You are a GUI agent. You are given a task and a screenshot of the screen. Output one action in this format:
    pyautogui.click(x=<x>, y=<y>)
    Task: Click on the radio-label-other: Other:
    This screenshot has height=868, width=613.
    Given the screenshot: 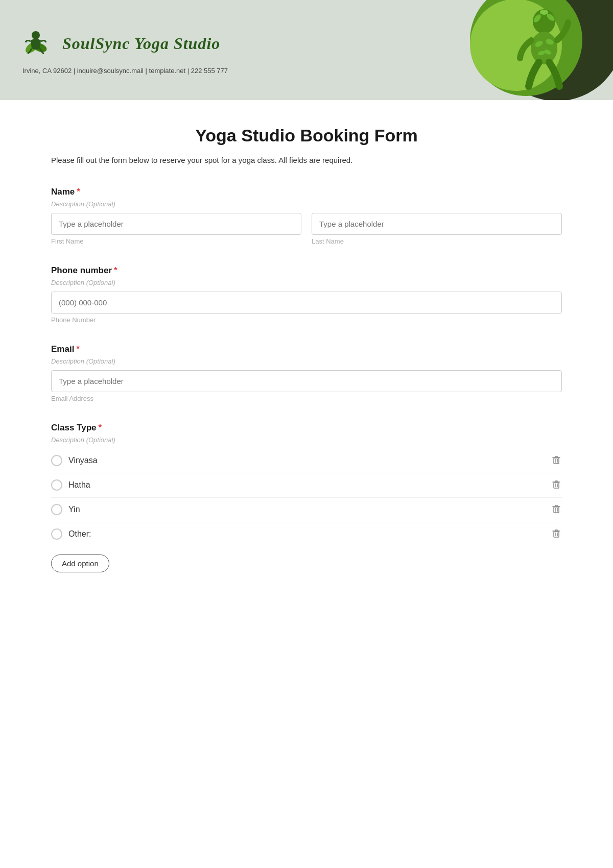 What is the action you would take?
    pyautogui.click(x=80, y=534)
    